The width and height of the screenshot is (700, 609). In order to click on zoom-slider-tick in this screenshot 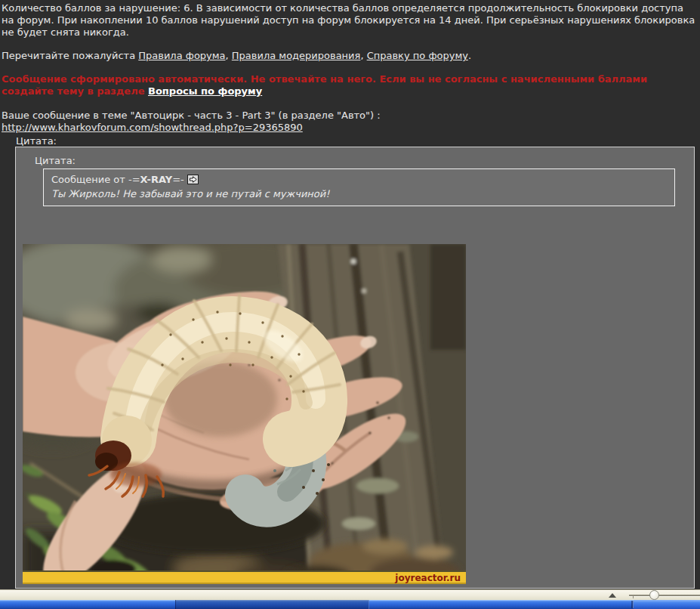, I will do `click(633, 597)`.